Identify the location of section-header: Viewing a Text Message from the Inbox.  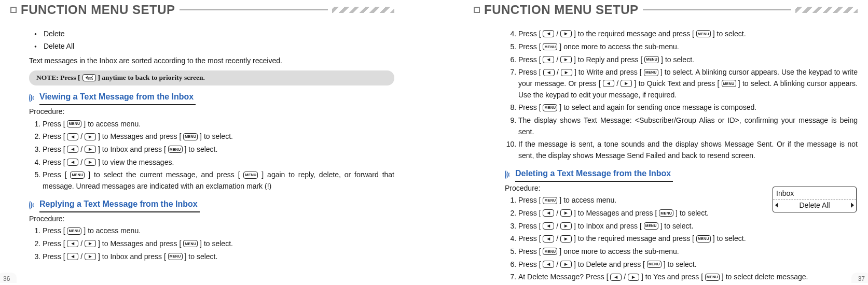
(212, 98).